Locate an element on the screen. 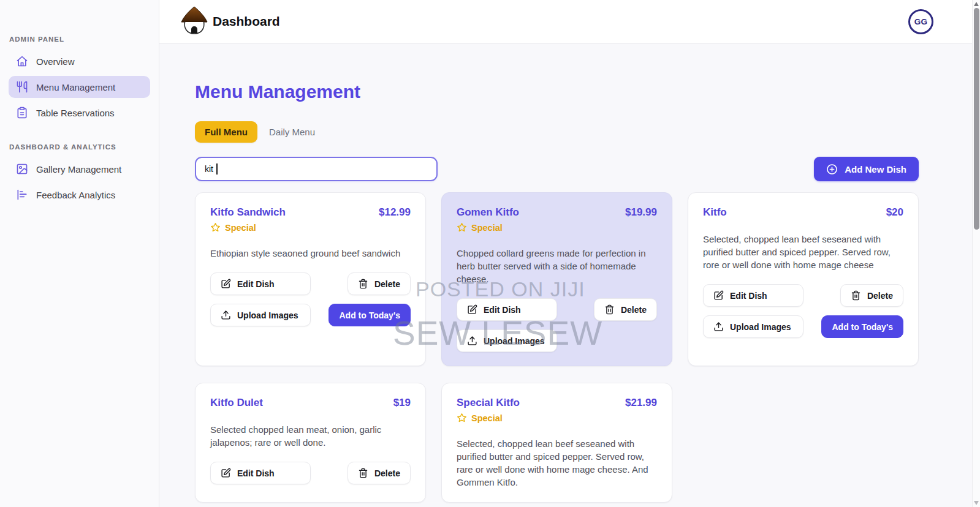  sidebar-item-overview: Overview is located at coordinates (80, 61).